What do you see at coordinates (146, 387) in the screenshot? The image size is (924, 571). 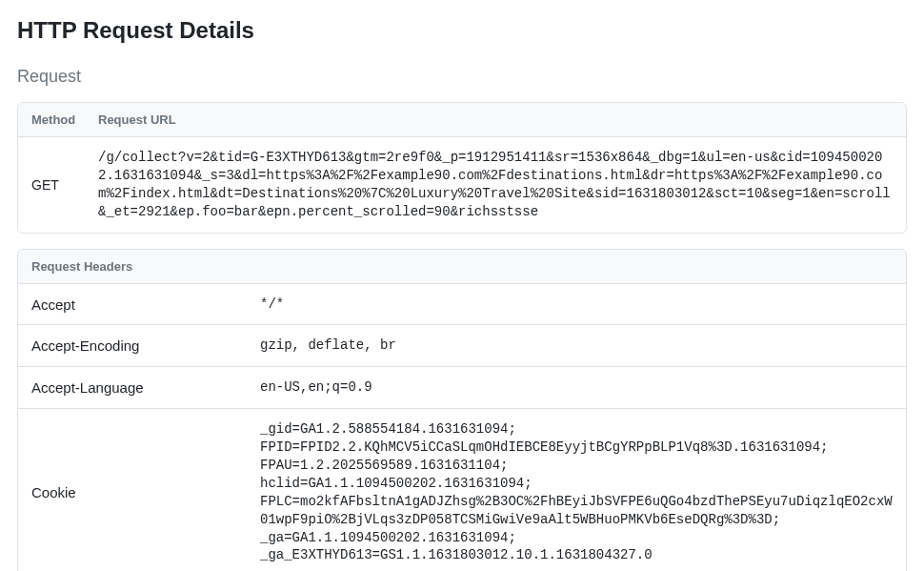 I see `header-name: Accept-Language` at bounding box center [146, 387].